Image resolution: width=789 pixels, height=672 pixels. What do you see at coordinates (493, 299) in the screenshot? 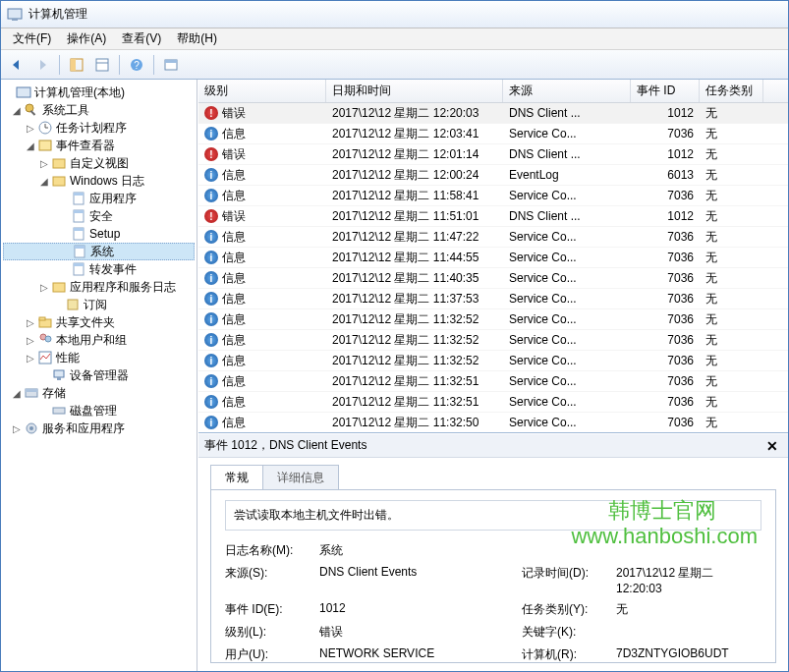
I see `event-row: i信息2017\12\12 星期二 11:37:53Service Co...7…` at bounding box center [493, 299].